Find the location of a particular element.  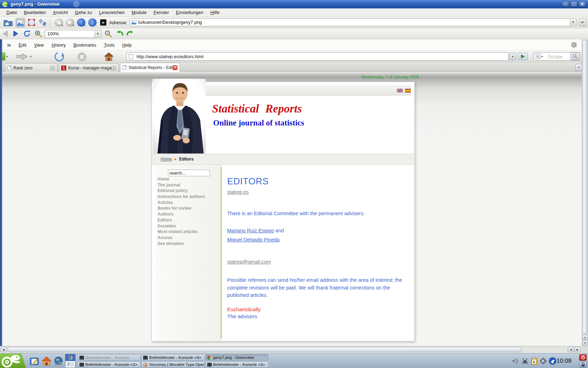

browser-tab-2: SPONKurse - manager-magazin.de✕ is located at coordinates (89, 68).